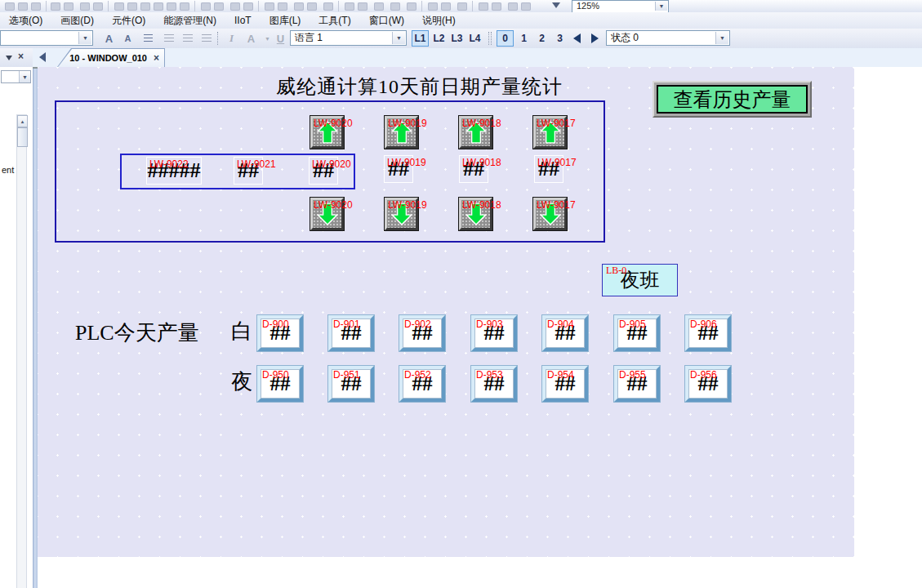  What do you see at coordinates (494, 384) in the screenshot?
I see `numeric-display: D-953 ##` at bounding box center [494, 384].